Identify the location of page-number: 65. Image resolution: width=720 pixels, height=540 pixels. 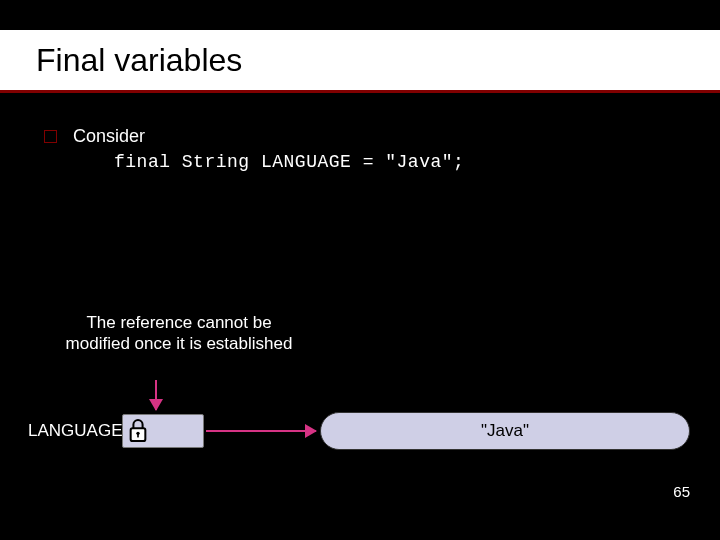
(682, 492).